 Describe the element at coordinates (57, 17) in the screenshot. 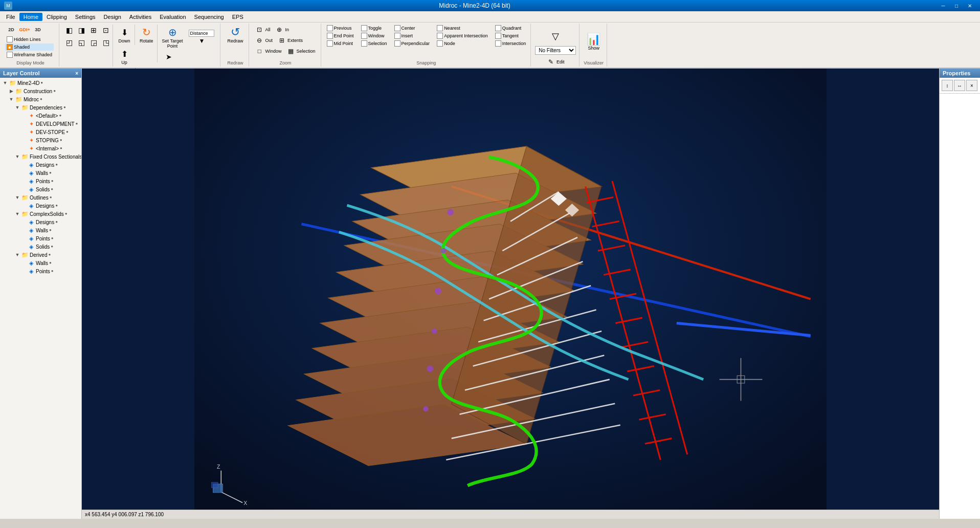

I see `menu-clipping: Clipping` at that location.